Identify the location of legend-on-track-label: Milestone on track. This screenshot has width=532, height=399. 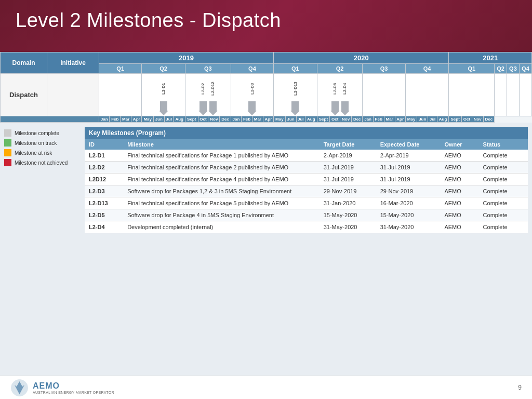
(35, 143).